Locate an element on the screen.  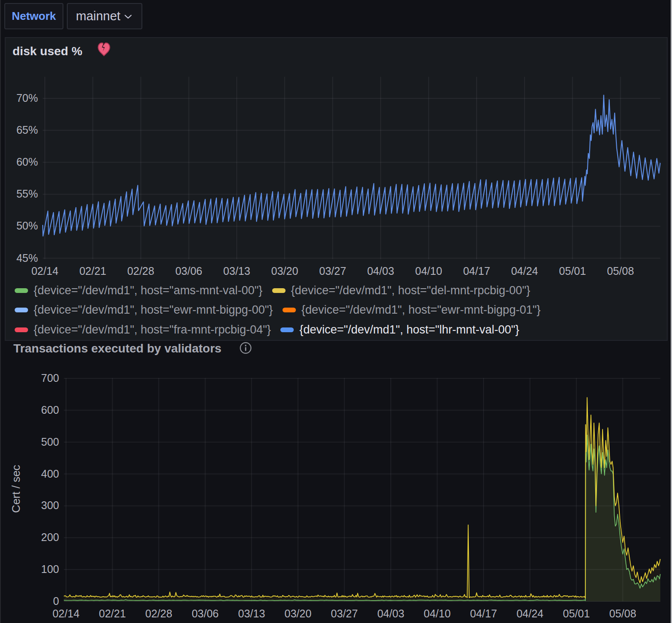
svg-text: 600 is located at coordinates (50, 410).